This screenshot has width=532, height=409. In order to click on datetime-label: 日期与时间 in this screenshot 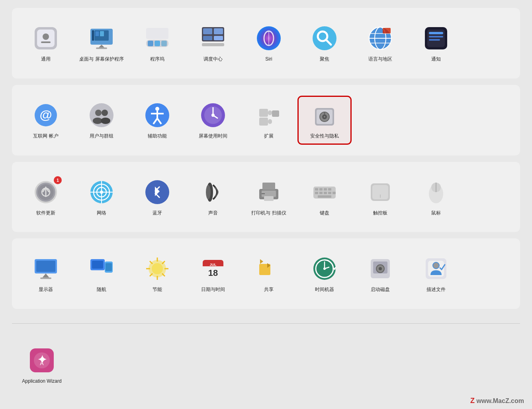, I will do `click(213, 289)`.